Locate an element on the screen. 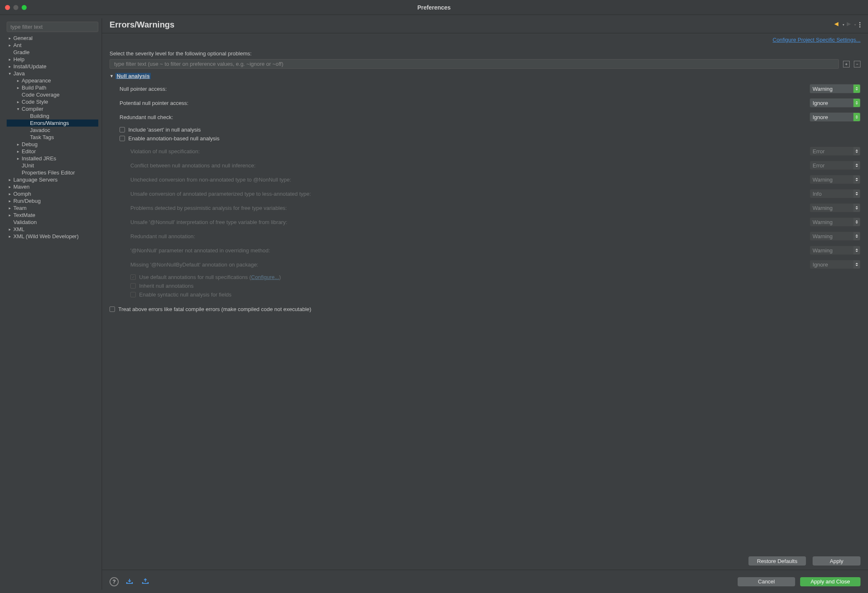 The height and width of the screenshot is (593, 868). tree-item: Building is located at coordinates (52, 116).